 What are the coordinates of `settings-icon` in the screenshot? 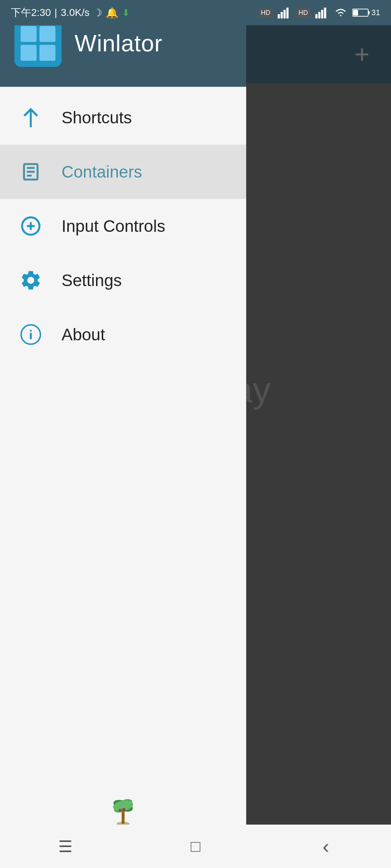 It's located at (31, 280).